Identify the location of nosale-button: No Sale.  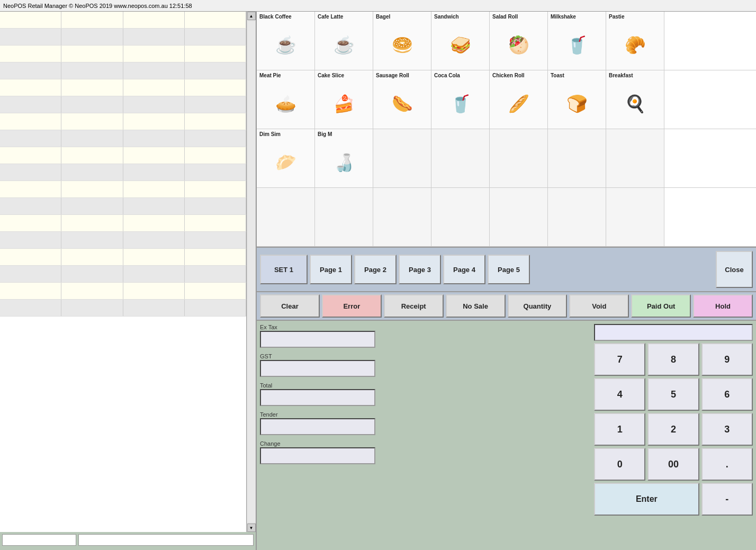
(475, 306).